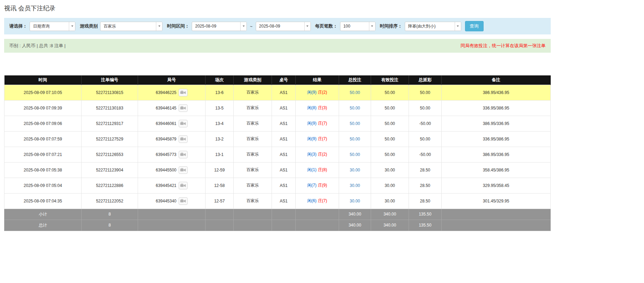 The image size is (644, 283). Describe the element at coordinates (110, 92) in the screenshot. I see `cell-bet-id: 522721130815` at that location.